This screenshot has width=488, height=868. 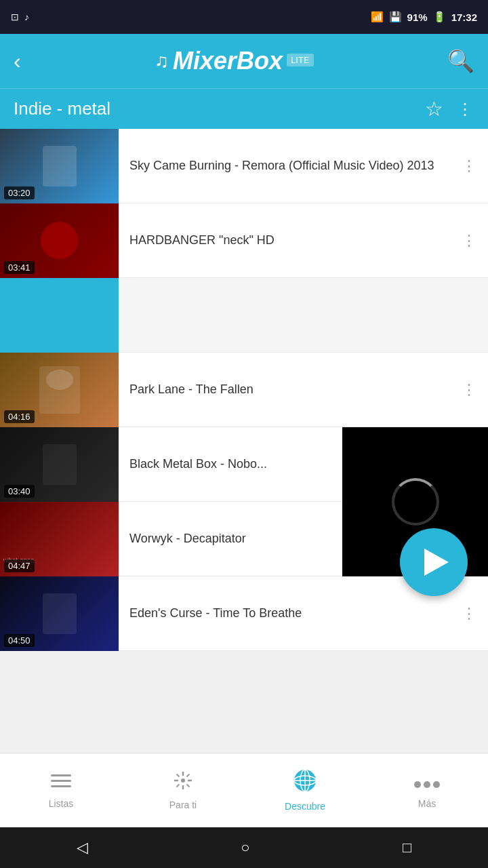 I want to click on duration-6: 04:47, so click(x=19, y=566).